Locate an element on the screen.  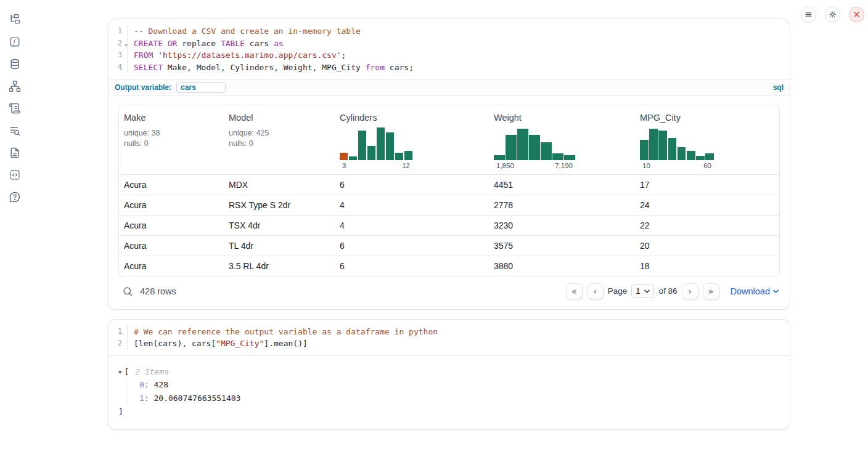
tree-entry-key: 1: is located at coordinates (144, 398).